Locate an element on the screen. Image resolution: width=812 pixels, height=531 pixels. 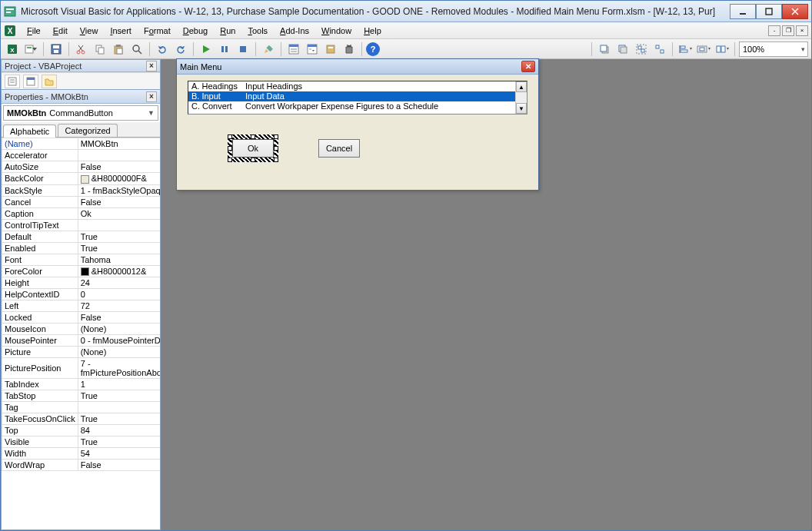
mdi-close: × is located at coordinates (802, 31).